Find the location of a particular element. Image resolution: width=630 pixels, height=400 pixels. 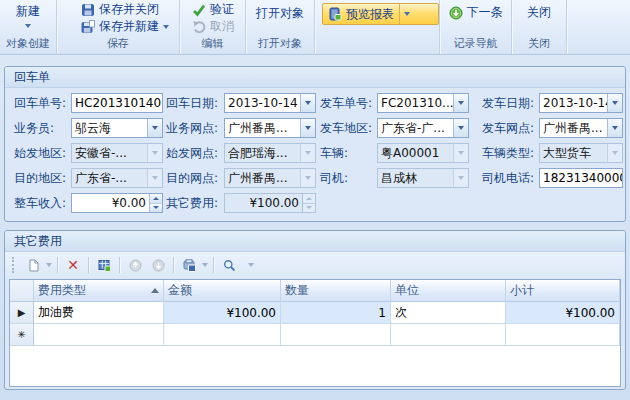

group-caption: 关闭 is located at coordinates (539, 44).